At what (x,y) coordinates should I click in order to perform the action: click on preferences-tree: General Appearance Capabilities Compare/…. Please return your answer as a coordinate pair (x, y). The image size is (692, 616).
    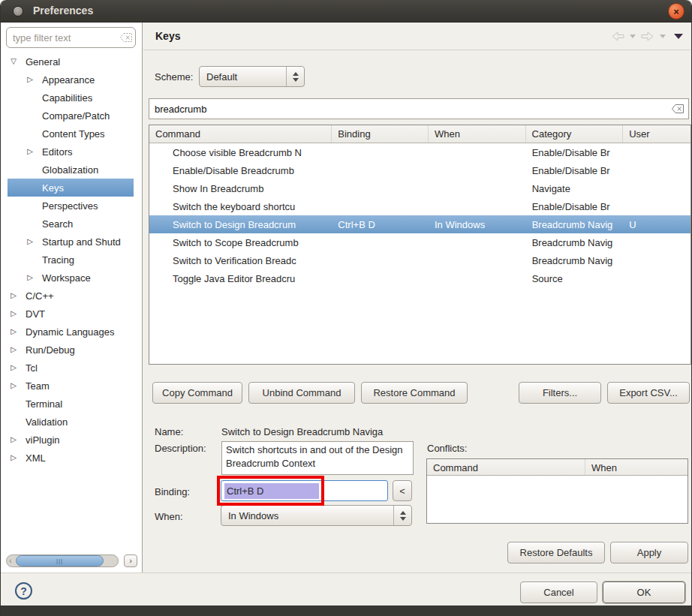
    Looking at the image, I should click on (71, 260).